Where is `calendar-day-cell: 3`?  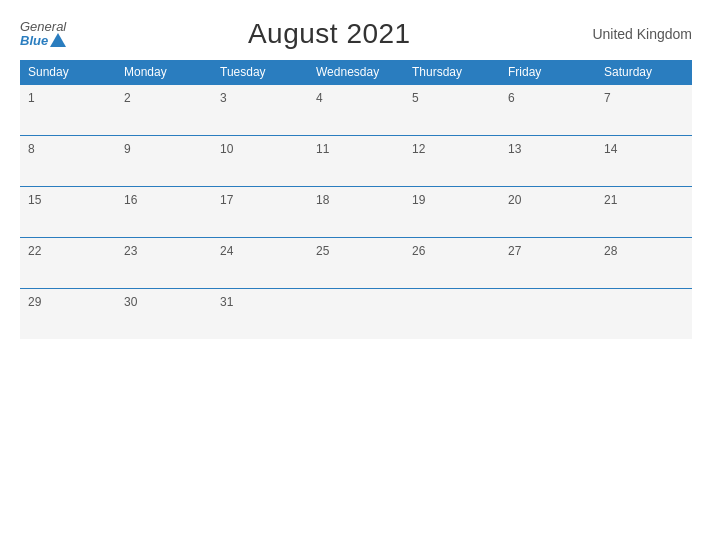 calendar-day-cell: 3 is located at coordinates (260, 110).